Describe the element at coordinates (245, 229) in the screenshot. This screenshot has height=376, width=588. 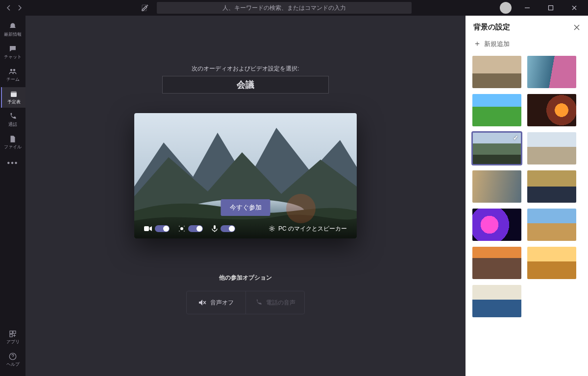
I see `preview-controls: PC のマイクとスピーカー` at that location.